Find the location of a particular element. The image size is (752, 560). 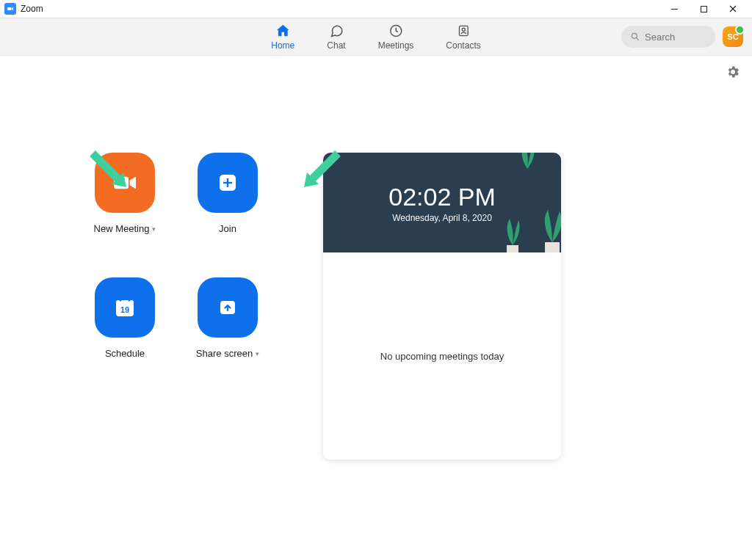

nav-label: Home is located at coordinates (283, 46).